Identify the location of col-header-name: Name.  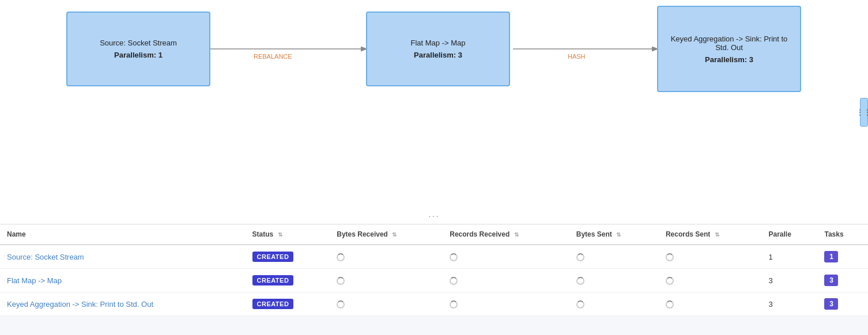
(123, 235).